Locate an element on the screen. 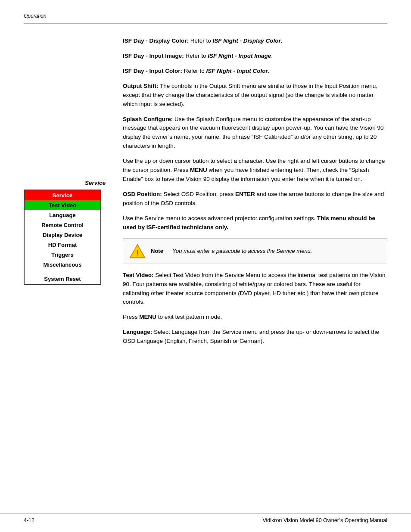 The width and height of the screenshot is (411, 532). test-video-text: Select Test Video from the Service Menu … is located at coordinates (254, 289).